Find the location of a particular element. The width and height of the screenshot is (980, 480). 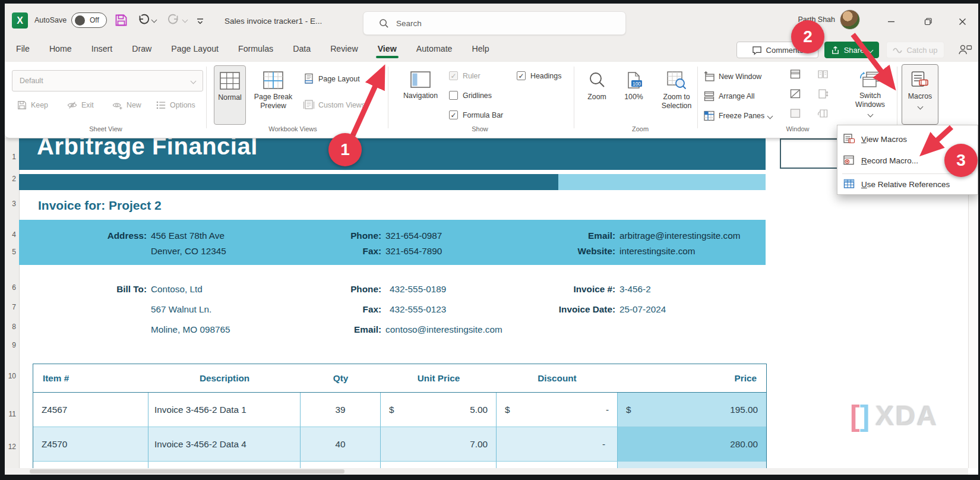

switch-windows-button: Switch Windows is located at coordinates (870, 95).